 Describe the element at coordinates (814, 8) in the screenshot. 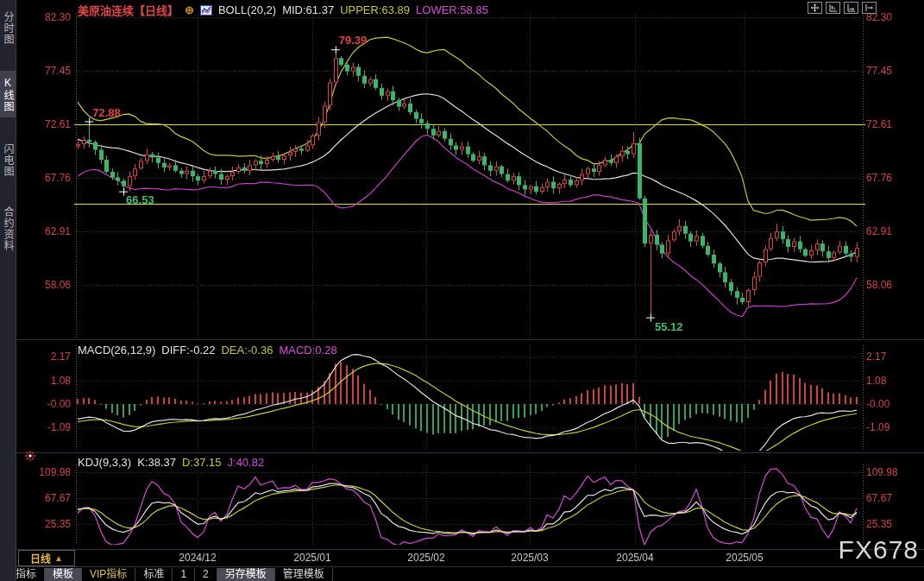

I see `pan-crosshair-icon` at that location.